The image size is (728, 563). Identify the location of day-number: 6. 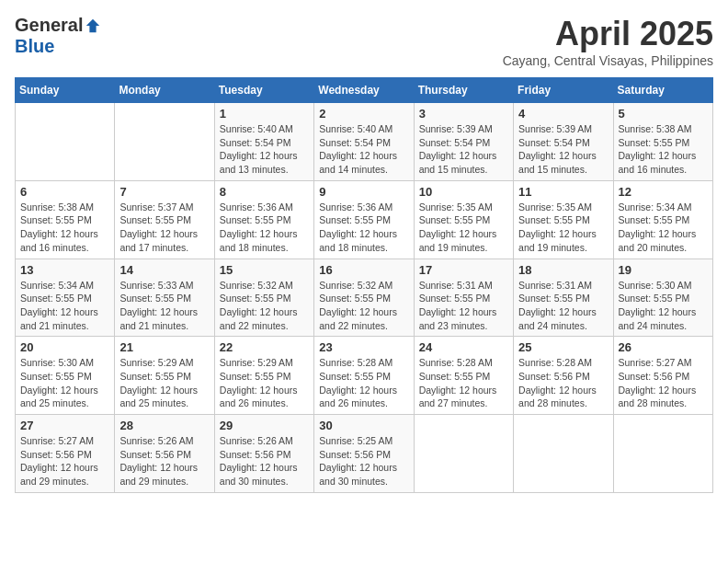
(64, 191).